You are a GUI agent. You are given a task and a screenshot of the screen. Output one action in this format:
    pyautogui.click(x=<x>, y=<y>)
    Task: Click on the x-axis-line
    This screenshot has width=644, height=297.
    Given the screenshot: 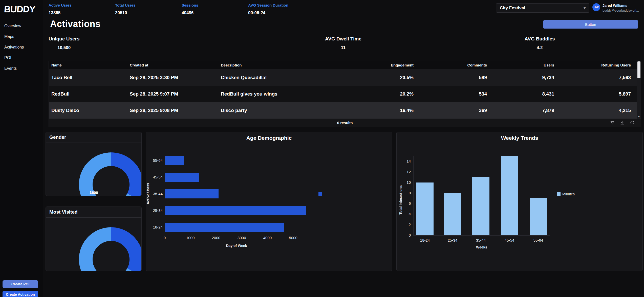 What is the action you would take?
    pyautogui.click(x=482, y=236)
    